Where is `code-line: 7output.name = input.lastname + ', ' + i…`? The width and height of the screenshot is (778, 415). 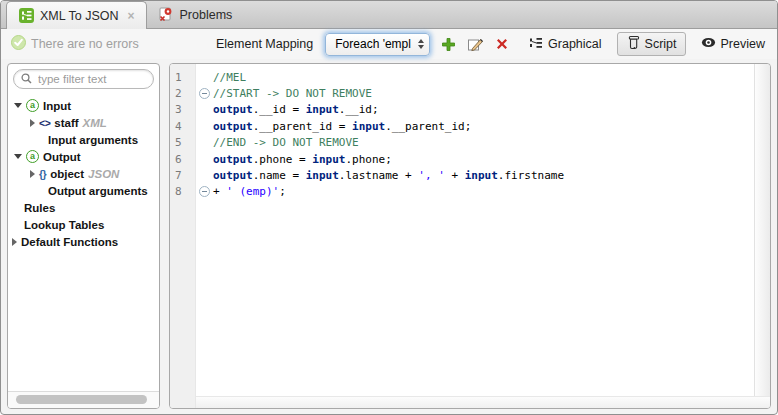 code-line: 7output.name = input.lastname + ', ' + i… is located at coordinates (462, 175).